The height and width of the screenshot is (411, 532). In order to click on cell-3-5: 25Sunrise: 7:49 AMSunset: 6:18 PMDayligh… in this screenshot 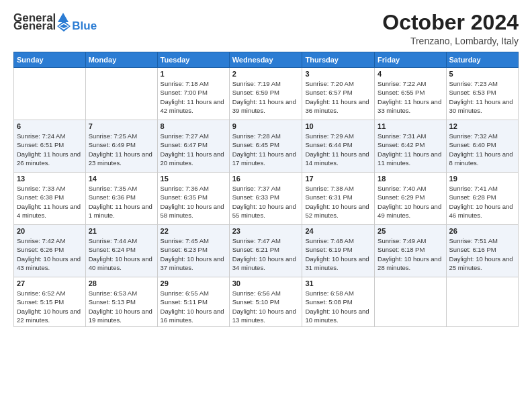, I will do `click(410, 251)`.